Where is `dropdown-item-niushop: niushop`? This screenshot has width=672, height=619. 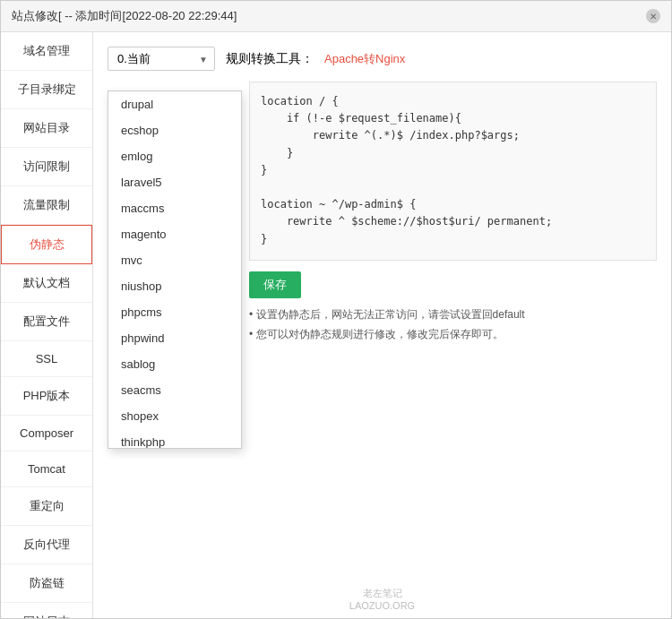
dropdown-item-niushop: niushop is located at coordinates (175, 287).